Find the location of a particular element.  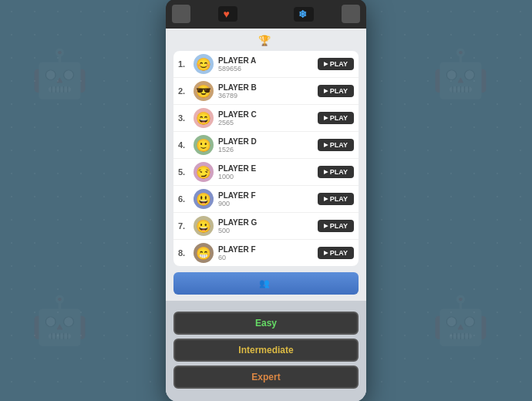

avatar-4: 🙂 is located at coordinates (204, 145).